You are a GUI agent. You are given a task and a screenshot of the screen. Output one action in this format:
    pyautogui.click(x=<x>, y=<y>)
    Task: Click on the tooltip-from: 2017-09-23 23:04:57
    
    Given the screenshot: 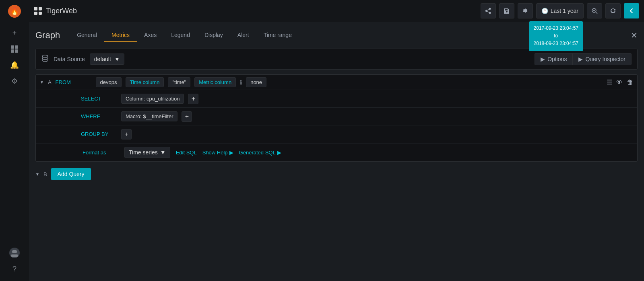 What is the action you would take?
    pyautogui.click(x=556, y=28)
    